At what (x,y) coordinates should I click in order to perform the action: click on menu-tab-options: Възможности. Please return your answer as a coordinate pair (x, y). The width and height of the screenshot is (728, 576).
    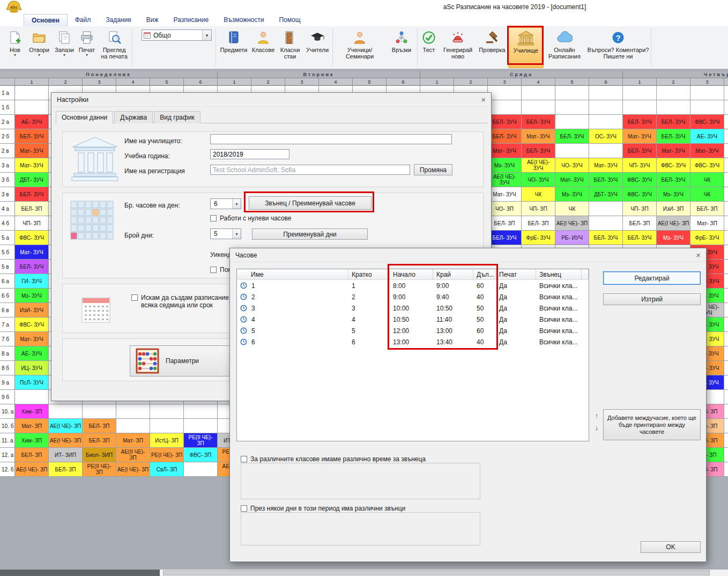
    Looking at the image, I should click on (243, 20).